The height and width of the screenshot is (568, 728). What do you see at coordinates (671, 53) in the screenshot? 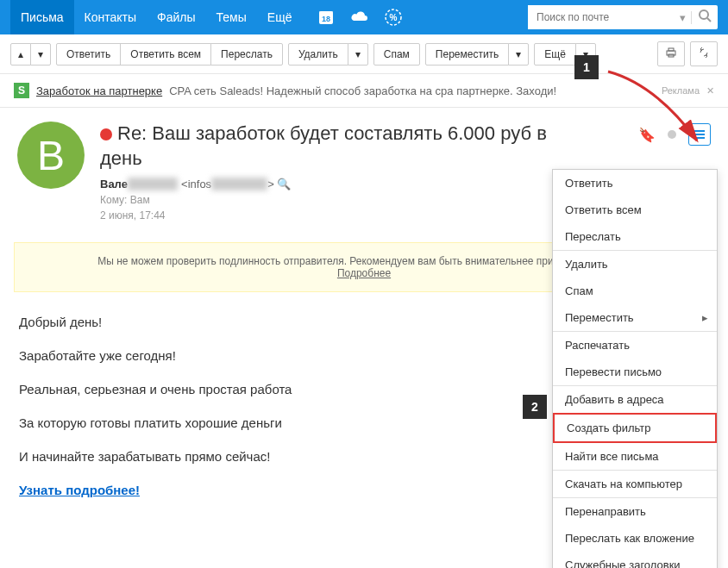
I see `print-button` at bounding box center [671, 53].